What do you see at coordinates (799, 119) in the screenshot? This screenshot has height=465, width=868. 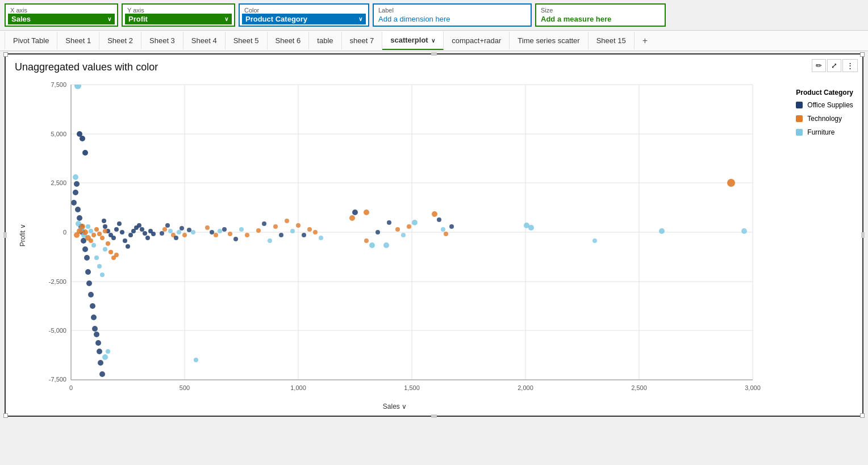 I see `legend-dot-tech` at bounding box center [799, 119].